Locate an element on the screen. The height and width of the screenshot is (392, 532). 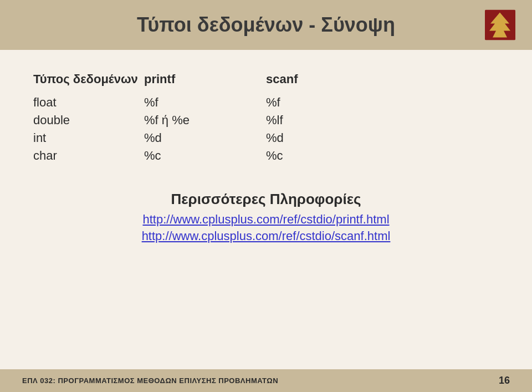
printf-char: %c is located at coordinates (205, 156).